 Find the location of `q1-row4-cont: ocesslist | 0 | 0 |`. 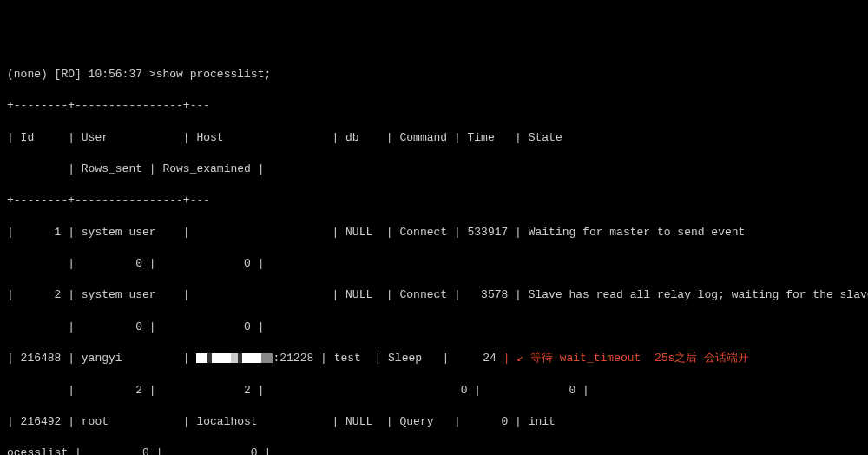

q1-row4-cont: ocesslist | 0 | 0 | is located at coordinates (139, 451).